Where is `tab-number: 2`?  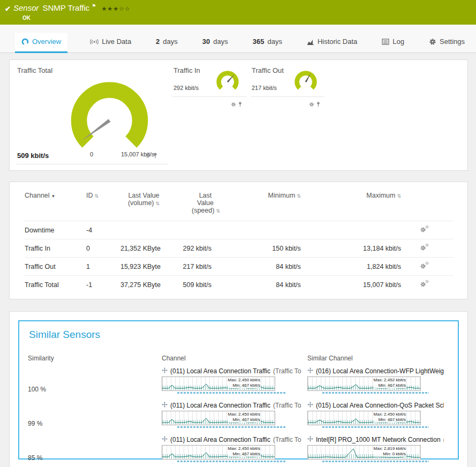 tab-number: 2 is located at coordinates (157, 42).